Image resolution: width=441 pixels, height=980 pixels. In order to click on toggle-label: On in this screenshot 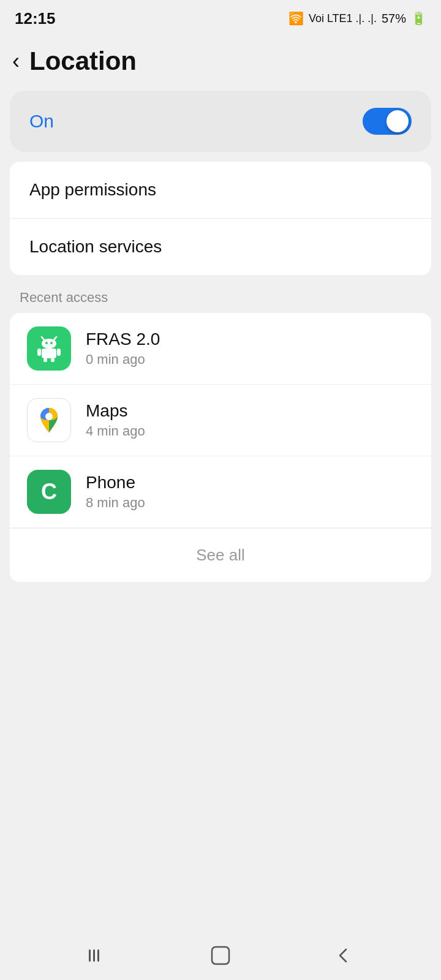, I will do `click(42, 121)`.